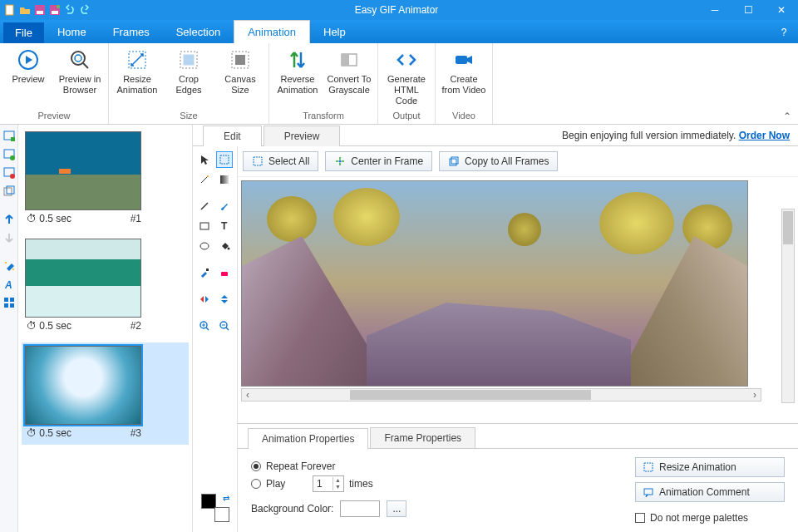 This screenshot has height=532, width=798. What do you see at coordinates (748, 10) in the screenshot?
I see `maximize-button: ☐` at bounding box center [748, 10].